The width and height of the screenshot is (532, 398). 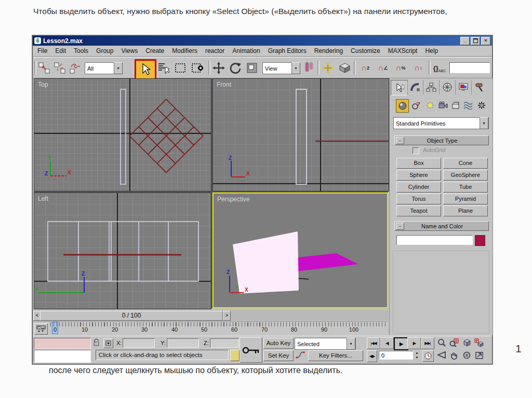 I want to click on keyboard-override-toggle, so click(x=344, y=68).